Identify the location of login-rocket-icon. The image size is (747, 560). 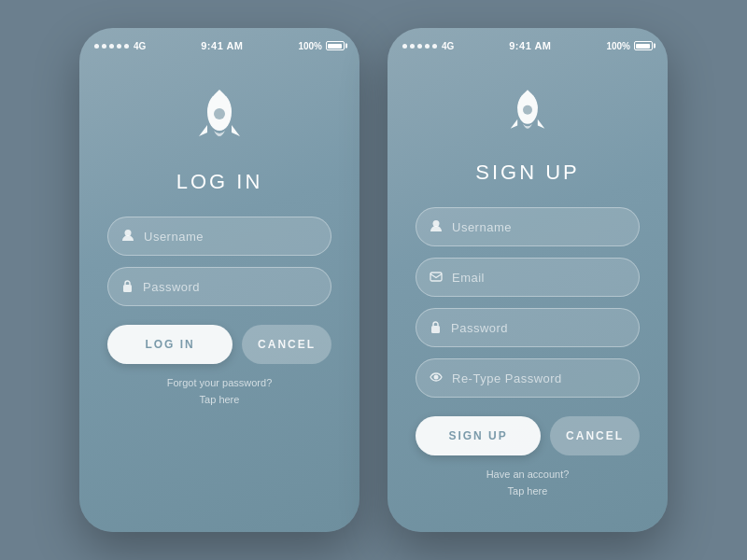
(219, 120).